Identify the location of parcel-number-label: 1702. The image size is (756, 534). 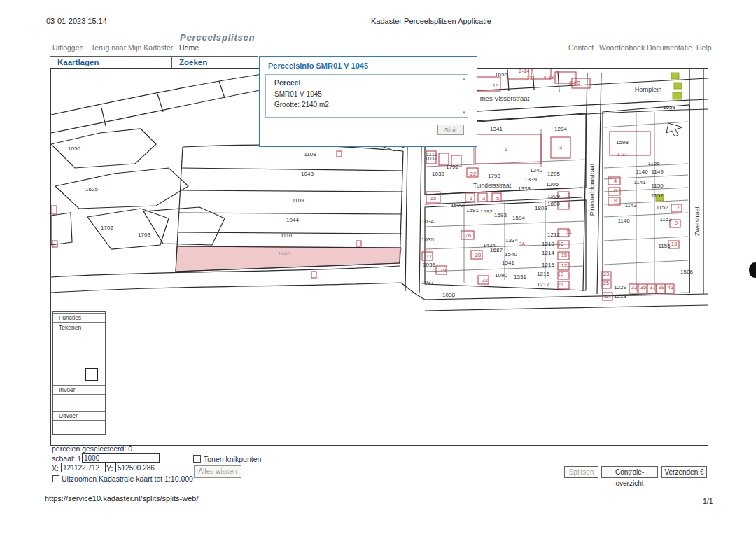
(107, 228).